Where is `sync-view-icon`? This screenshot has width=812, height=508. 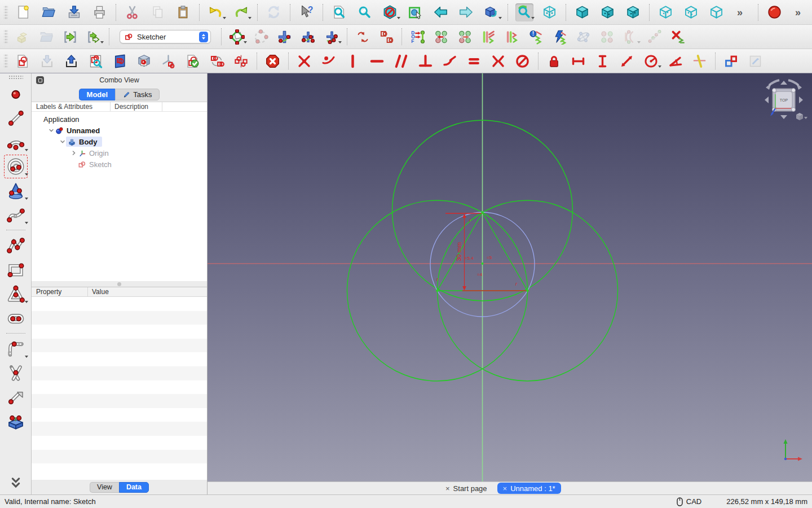 sync-view-icon is located at coordinates (524, 12).